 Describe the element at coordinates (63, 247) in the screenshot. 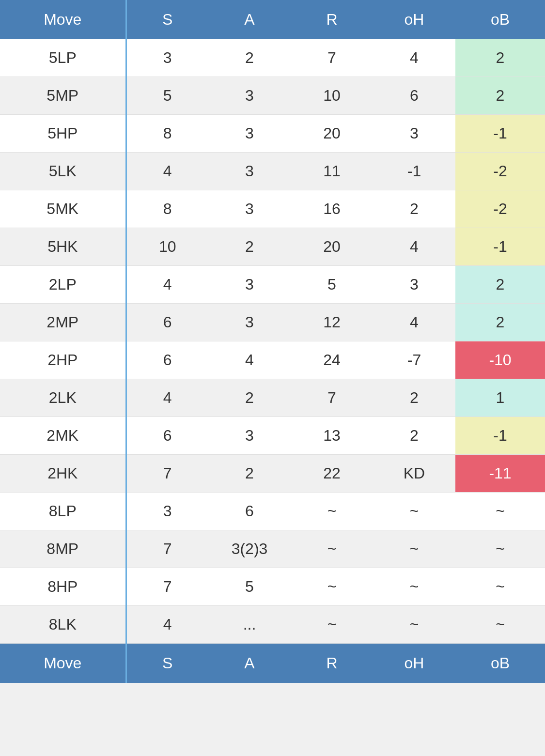

I see `cell-move: 5HK` at that location.